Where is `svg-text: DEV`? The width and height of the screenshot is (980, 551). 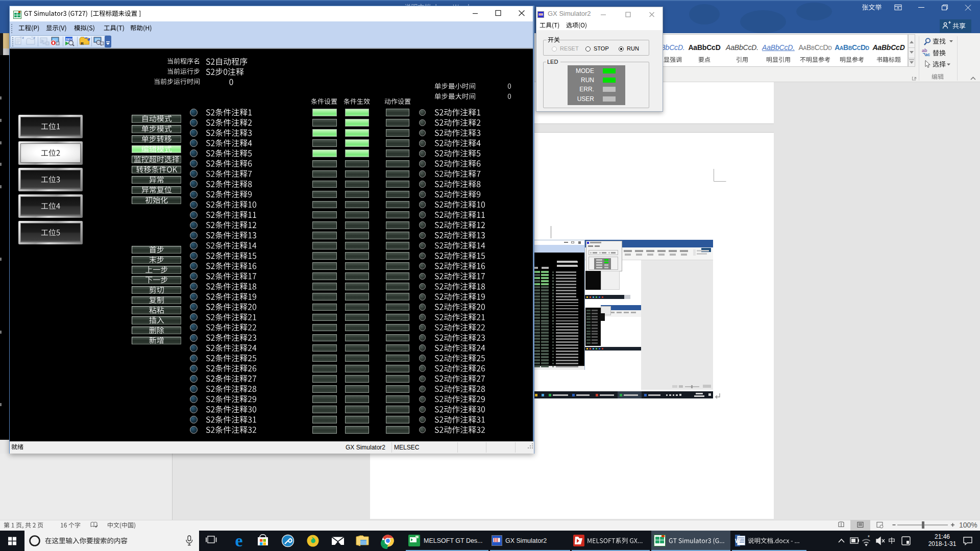 svg-text: DEV is located at coordinates (69, 39).